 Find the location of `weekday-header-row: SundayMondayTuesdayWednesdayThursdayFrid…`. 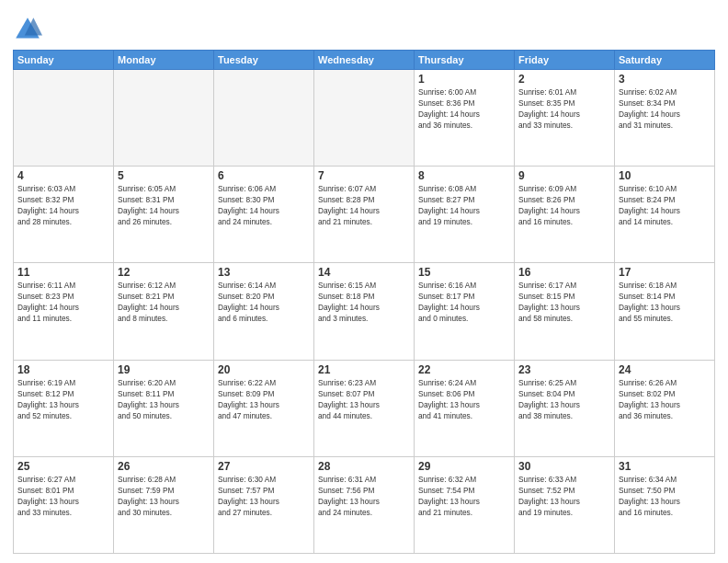

weekday-header-row: SundayMondayTuesdayWednesdayThursdayFrid… is located at coordinates (364, 61).